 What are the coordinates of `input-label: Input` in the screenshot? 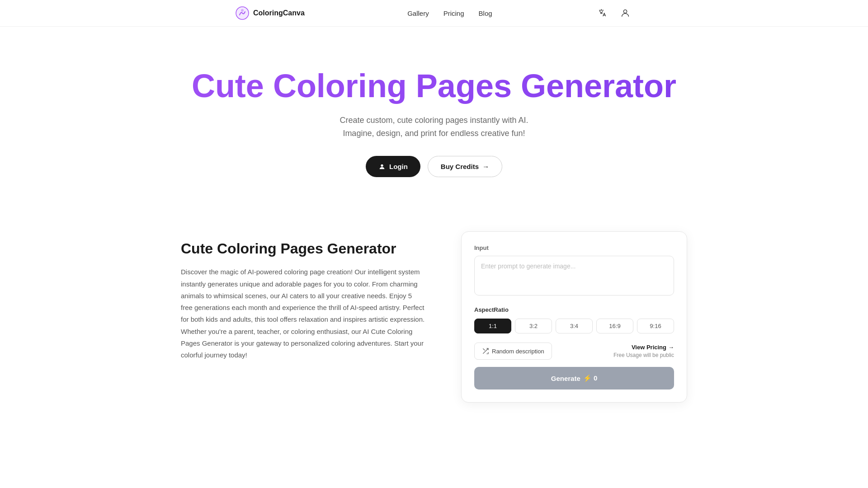 It's located at (574, 248).